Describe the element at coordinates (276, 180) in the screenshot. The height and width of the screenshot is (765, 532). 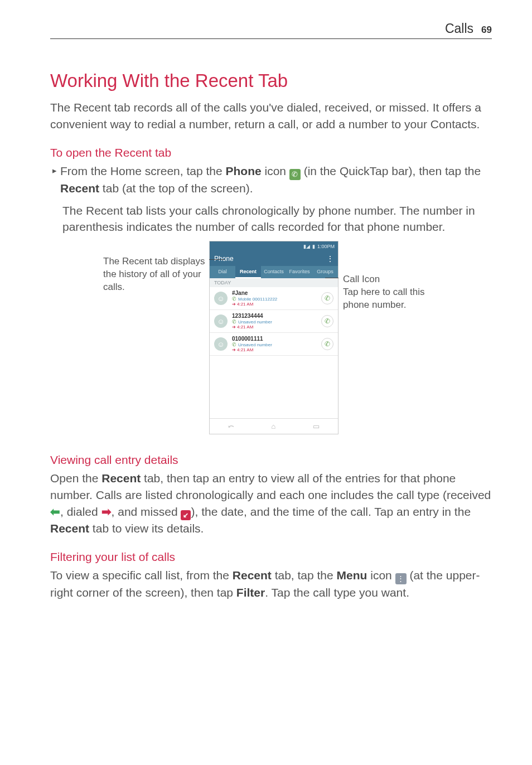
I see `bullet-text: From the Home screen, tap the Phone icon…` at that location.